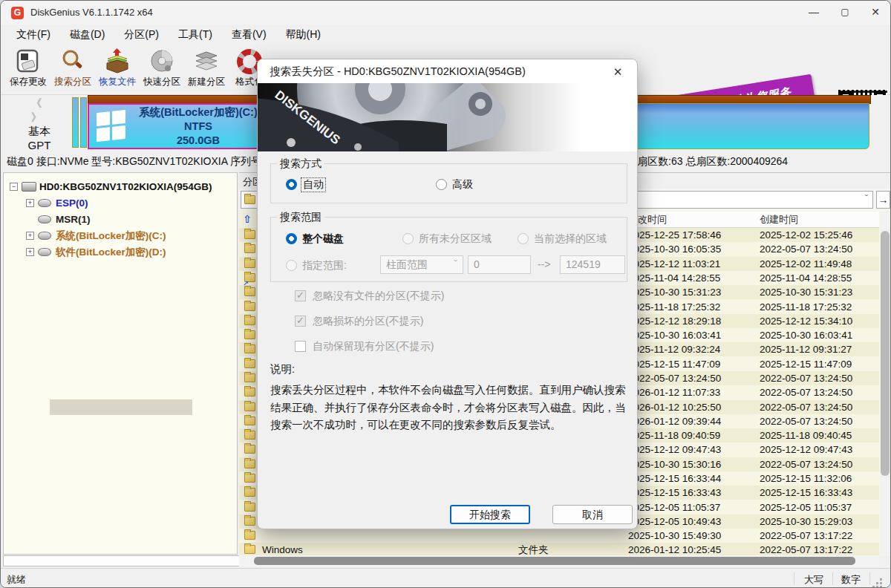  I want to click on tree-item-msr: MSR(1), so click(121, 220).